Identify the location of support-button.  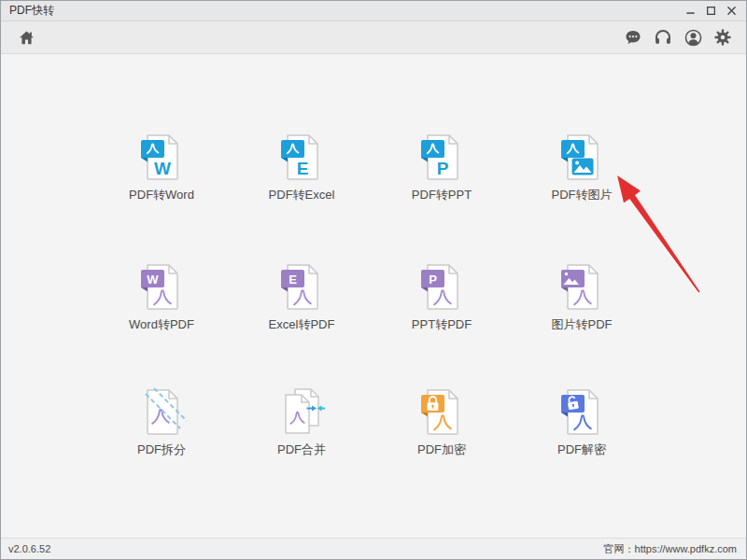
(663, 37).